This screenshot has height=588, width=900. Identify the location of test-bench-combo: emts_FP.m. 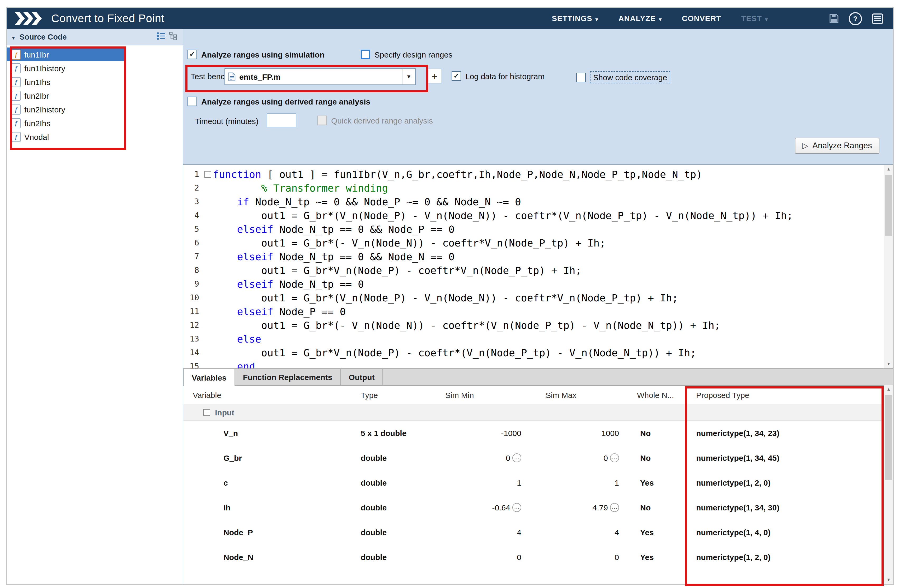
(320, 76).